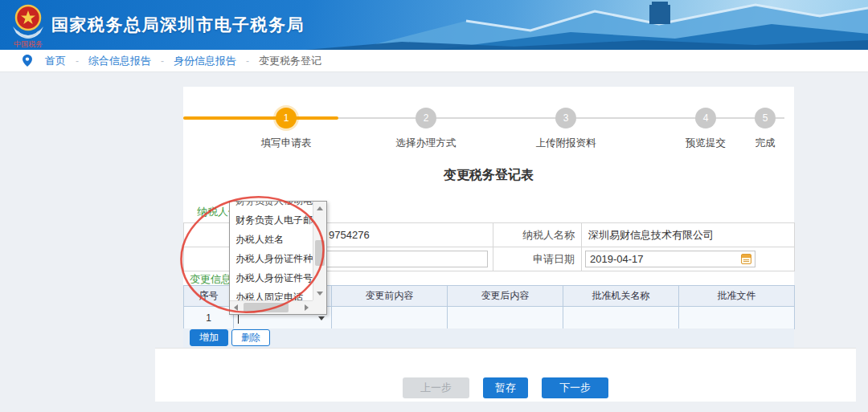 Image resolution: width=868 pixels, height=412 pixels. What do you see at coordinates (506, 296) in the screenshot?
I see `col-header-after: 变更后内容` at bounding box center [506, 296].